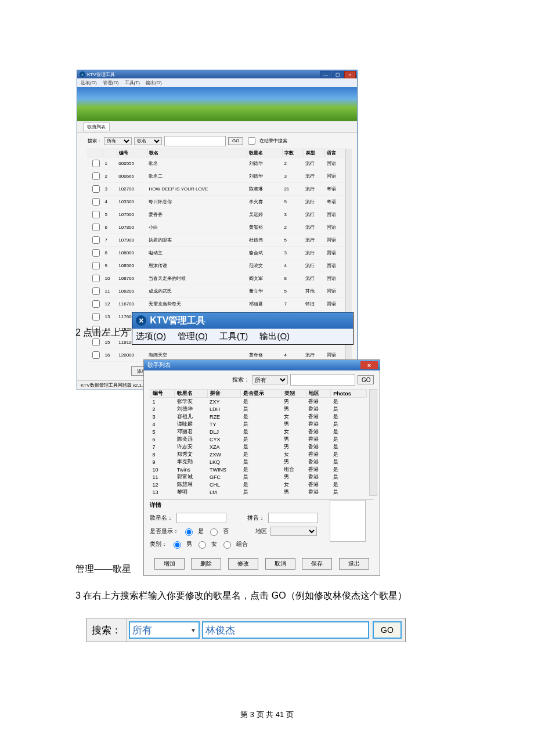 Image resolution: width=534 pixels, height=756 pixels. What do you see at coordinates (280, 564) in the screenshot?
I see `cancel-button: 取消` at bounding box center [280, 564].